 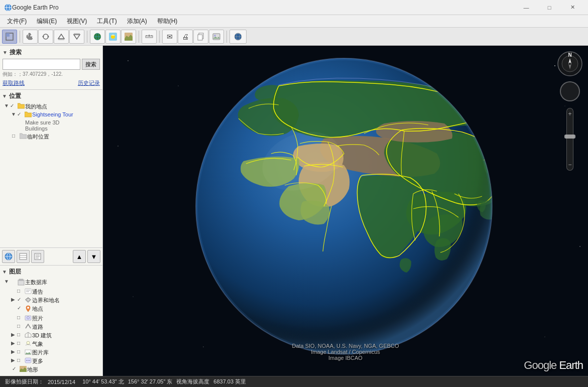 What do you see at coordinates (201, 37) in the screenshot?
I see `toolbar-btn-copy` at bounding box center [201, 37].